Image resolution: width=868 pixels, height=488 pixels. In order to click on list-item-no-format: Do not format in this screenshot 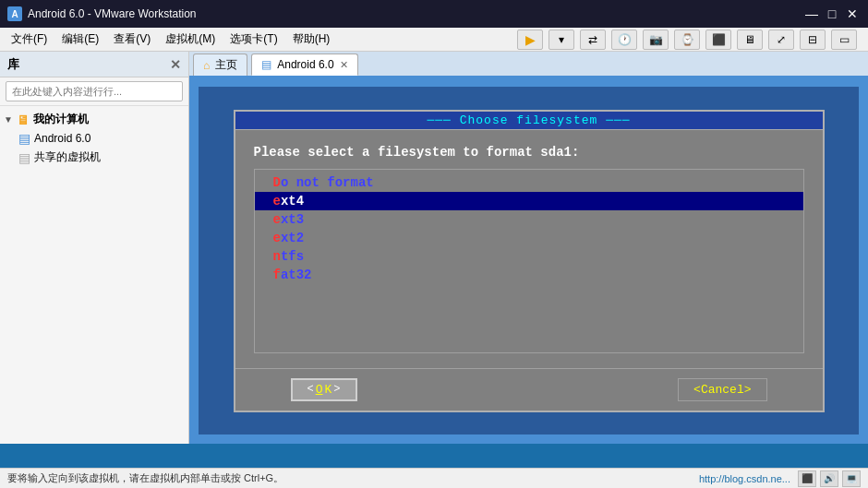, I will do `click(529, 183)`.